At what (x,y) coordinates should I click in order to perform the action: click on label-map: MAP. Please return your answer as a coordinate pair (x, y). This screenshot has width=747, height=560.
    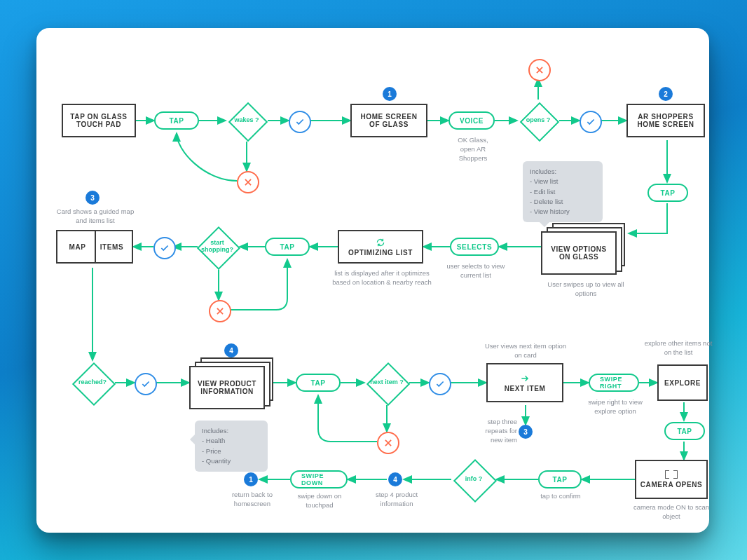
    Looking at the image, I should click on (77, 247).